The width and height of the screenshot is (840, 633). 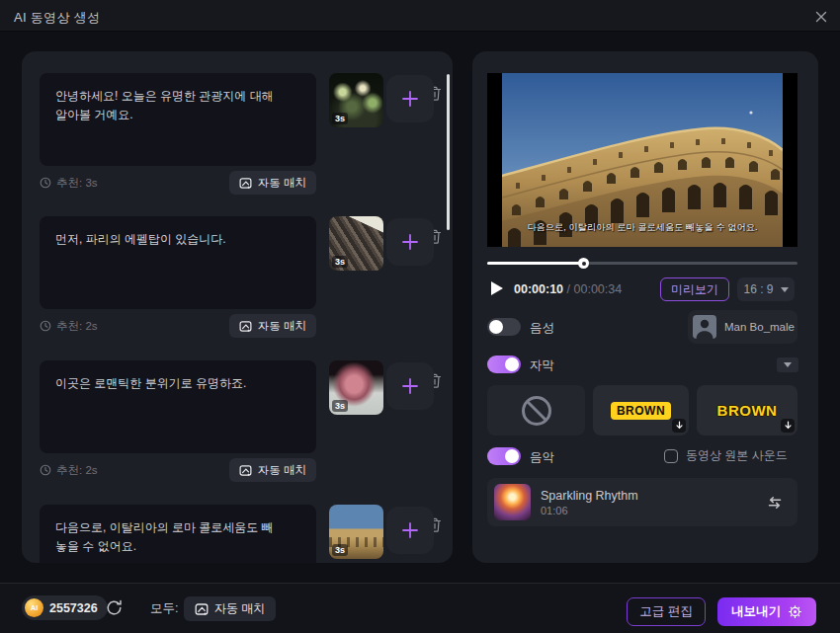 What do you see at coordinates (747, 411) in the screenshot?
I see `subtitle-style-brown-outline: BROWN` at bounding box center [747, 411].